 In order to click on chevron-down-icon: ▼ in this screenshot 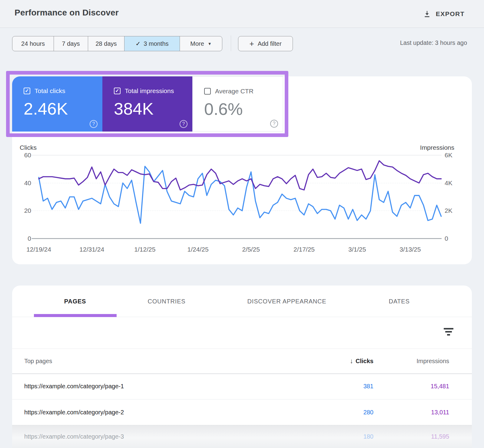, I will do `click(210, 44)`.